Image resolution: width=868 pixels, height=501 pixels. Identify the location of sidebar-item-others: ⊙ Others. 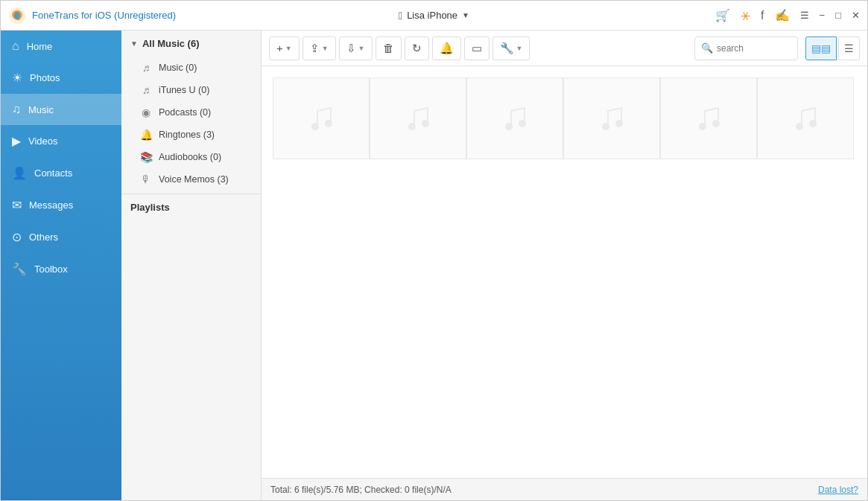
(61, 237).